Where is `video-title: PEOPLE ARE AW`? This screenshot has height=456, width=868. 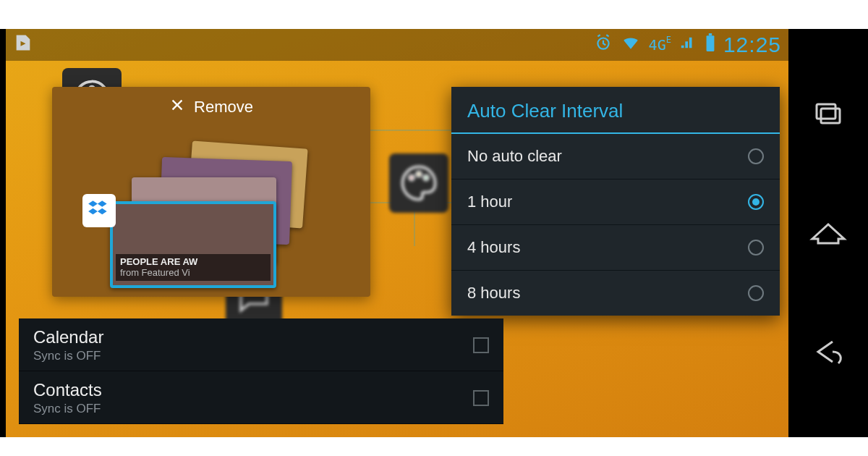
video-title: PEOPLE ARE AW is located at coordinates (193, 262).